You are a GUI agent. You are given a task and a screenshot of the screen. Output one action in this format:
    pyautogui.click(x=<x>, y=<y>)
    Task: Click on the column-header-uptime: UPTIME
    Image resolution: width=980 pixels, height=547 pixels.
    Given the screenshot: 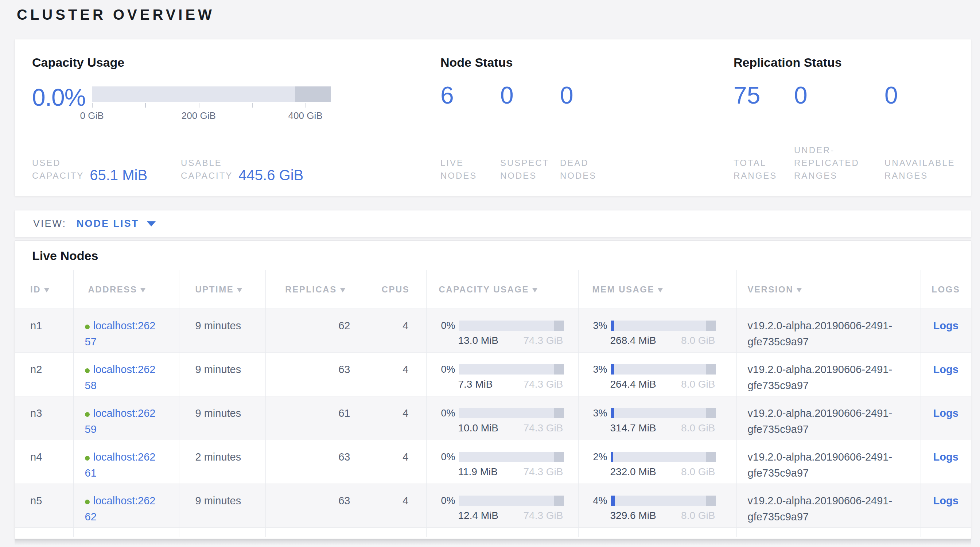 What is the action you would take?
    pyautogui.click(x=222, y=289)
    